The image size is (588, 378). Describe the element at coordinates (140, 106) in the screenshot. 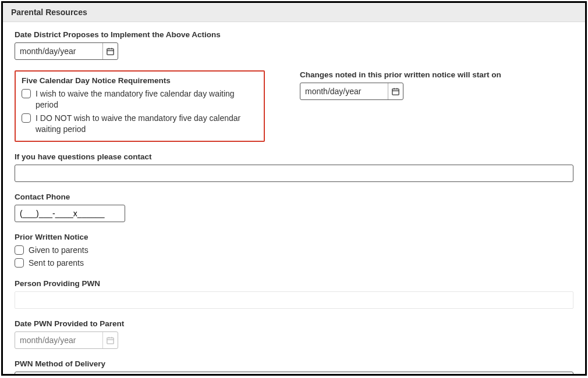

I see `five-day-requirements-box: Five Calendar Day Notice Requirements I …` at that location.